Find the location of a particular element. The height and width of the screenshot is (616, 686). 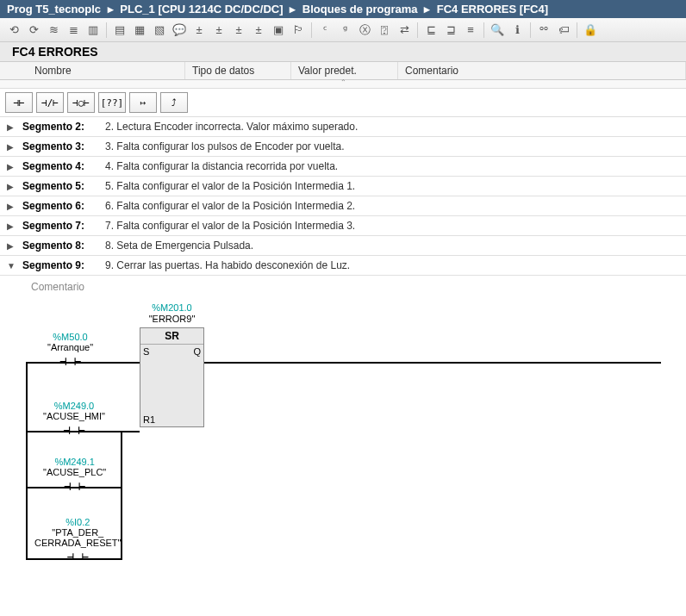

sr-title: SR is located at coordinates (172, 336).